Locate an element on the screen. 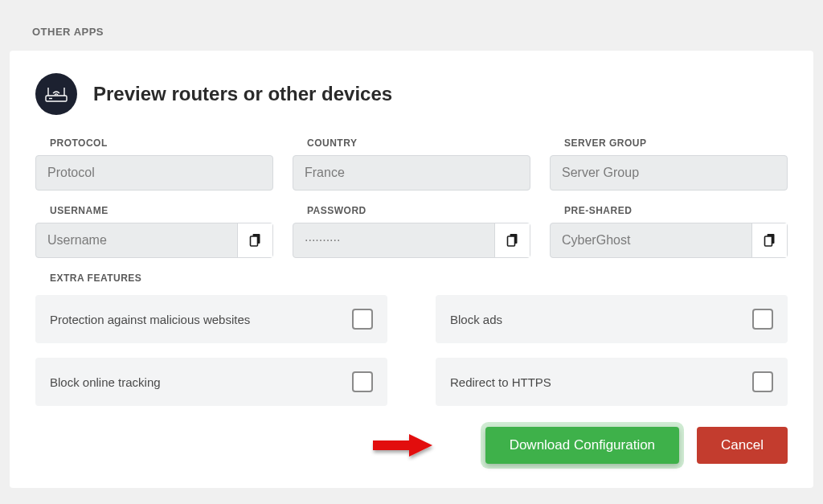  highlight-arrow-icon is located at coordinates (403, 445).